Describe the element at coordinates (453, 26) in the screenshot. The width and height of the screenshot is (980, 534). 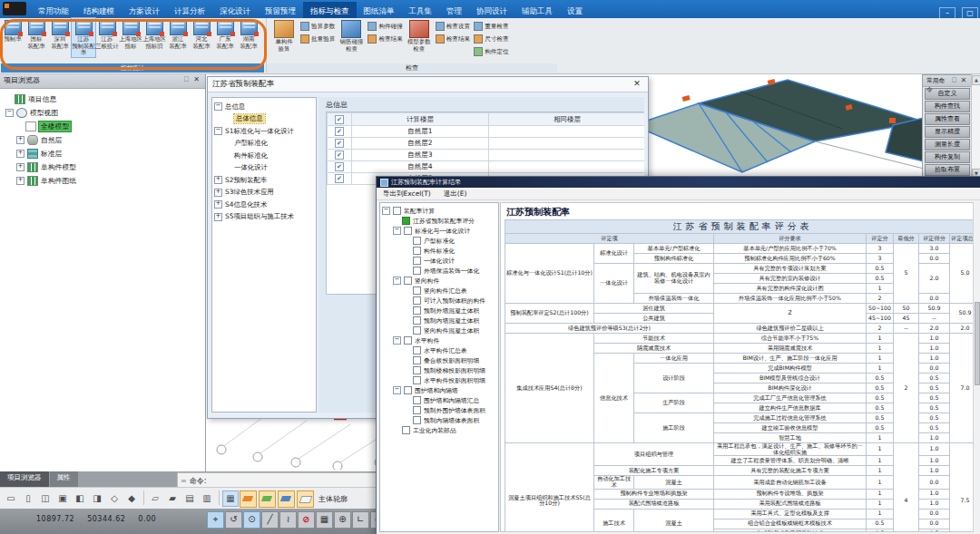
I see `ribbon-button-检查设置: 检查设置` at that location.